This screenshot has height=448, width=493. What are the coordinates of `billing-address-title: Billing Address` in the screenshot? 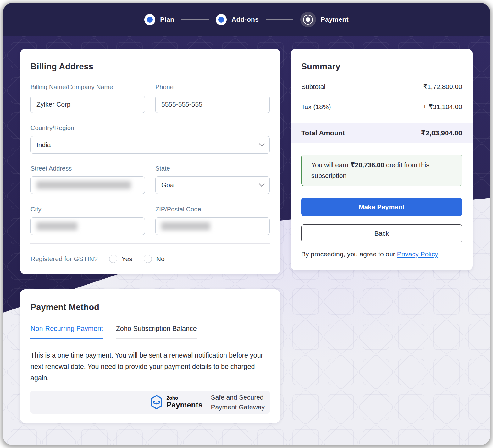 It's located at (150, 67).